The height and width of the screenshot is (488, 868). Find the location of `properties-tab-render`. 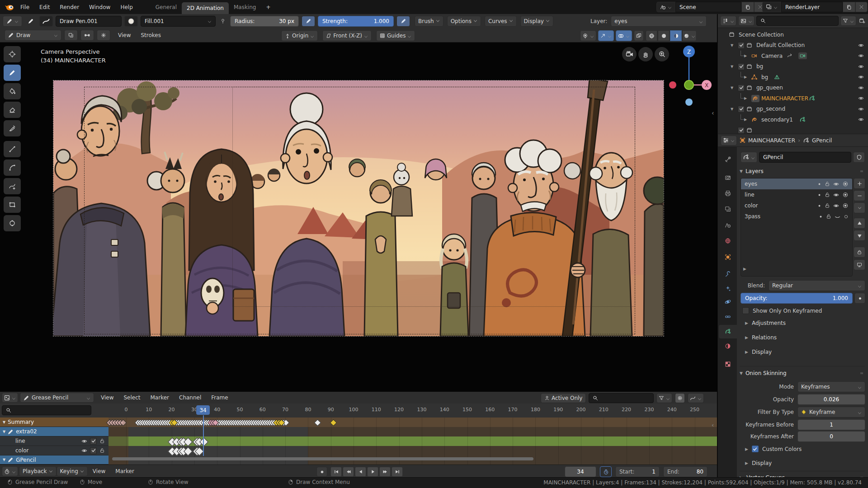

properties-tab-render is located at coordinates (728, 178).